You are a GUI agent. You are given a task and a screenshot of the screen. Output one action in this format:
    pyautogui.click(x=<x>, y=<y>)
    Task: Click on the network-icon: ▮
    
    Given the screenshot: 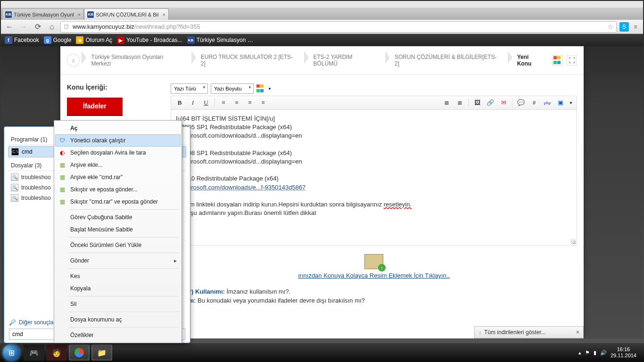 What is the action you would take?
    pyautogui.click(x=595, y=353)
    